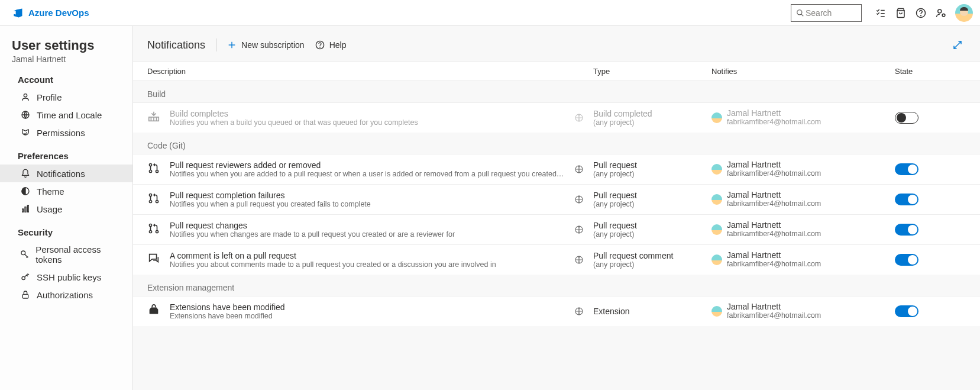 The image size is (980, 390). What do you see at coordinates (367, 256) in the screenshot?
I see `subscription-title: A comment is left on a pull request` at bounding box center [367, 256].